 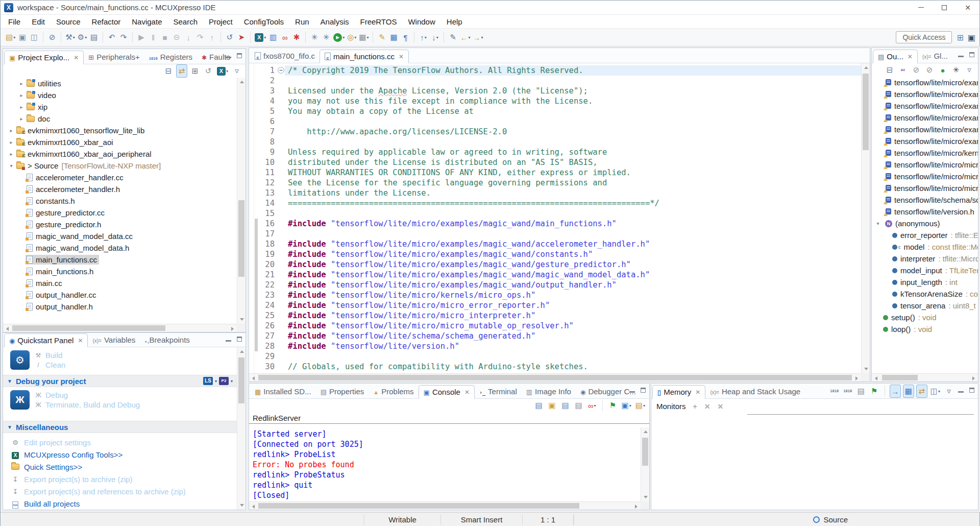 What do you see at coordinates (925, 247) in the screenshot?
I see `outline-member-model: cmodel : const tflite::Model` at bounding box center [925, 247].